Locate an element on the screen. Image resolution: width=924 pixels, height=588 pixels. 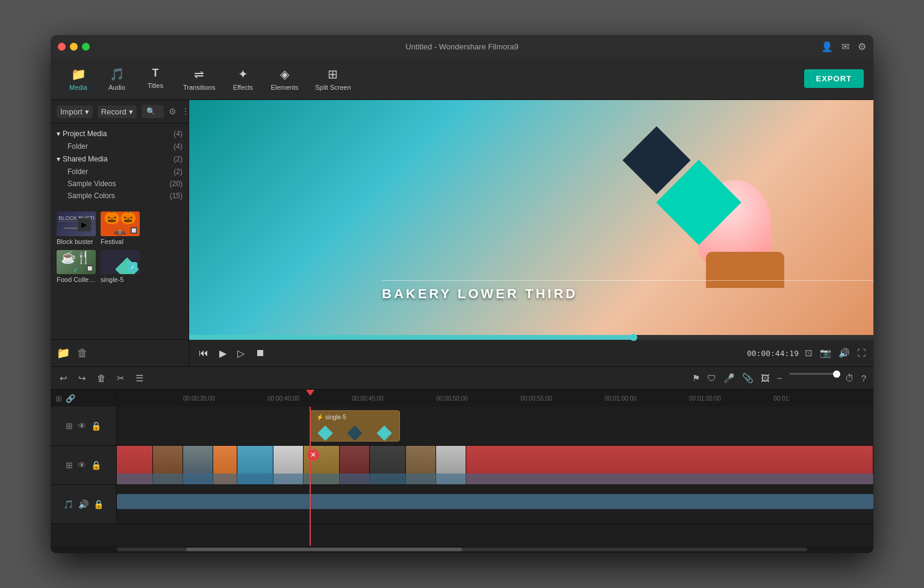
grid3-icon: ⊞ is located at coordinates (69, 465).